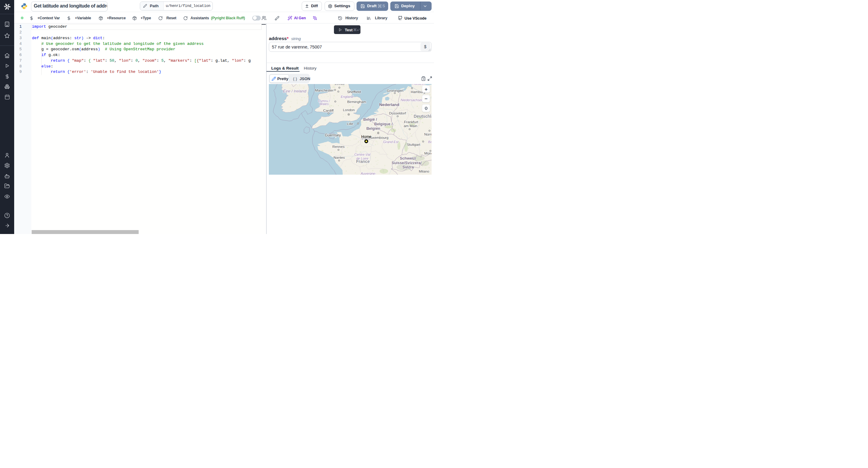 Image resolution: width=868 pixels, height=468 pixels. I want to click on svg-text: Wales, so click(324, 104).